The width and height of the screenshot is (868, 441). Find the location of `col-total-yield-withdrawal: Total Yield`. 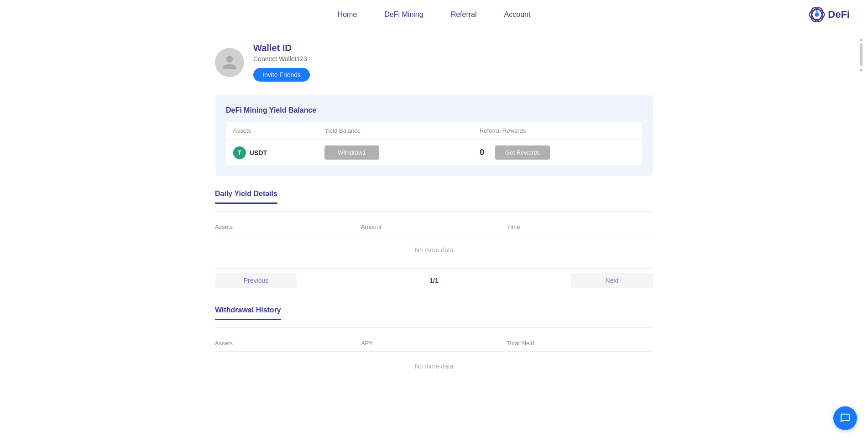

col-total-yield-withdrawal: Total Yield is located at coordinates (580, 343).